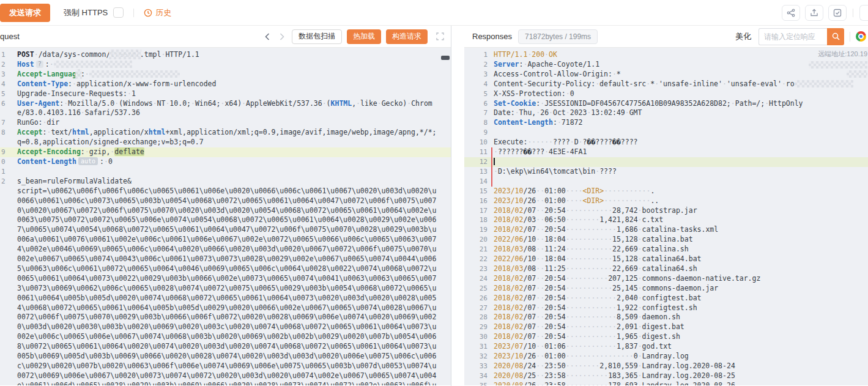  Describe the element at coordinates (629, 239) in the screenshot. I see `code-token: ···········15,128·catalina.bat` at that location.